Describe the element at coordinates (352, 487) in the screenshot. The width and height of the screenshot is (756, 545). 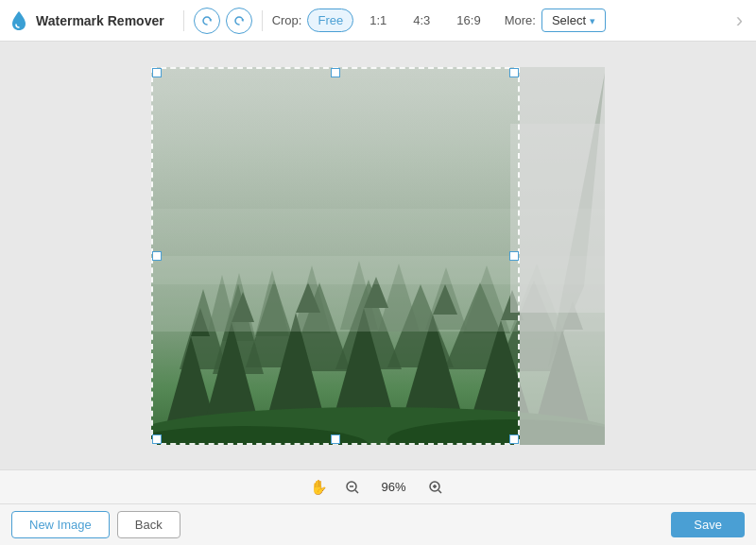
I see `zoom-out-button` at that location.